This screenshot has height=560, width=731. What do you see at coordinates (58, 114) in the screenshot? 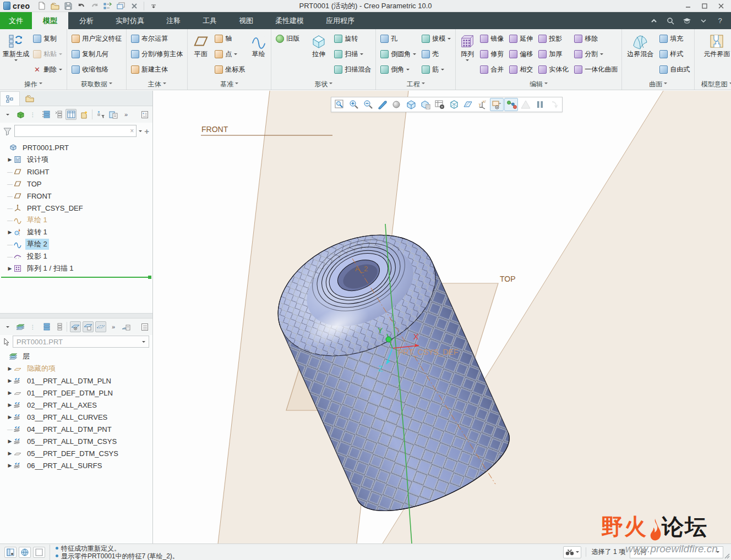
I see `collapse-all-icon` at bounding box center [58, 114].